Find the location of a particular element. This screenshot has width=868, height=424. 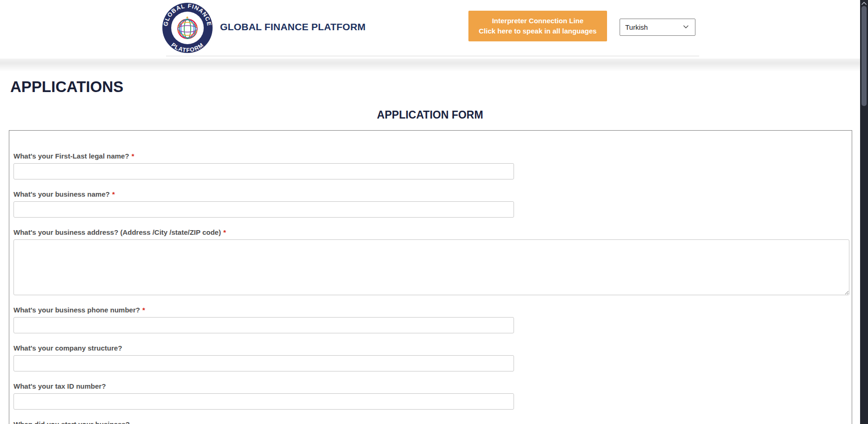

field-label: What's your company structure? is located at coordinates (433, 348).